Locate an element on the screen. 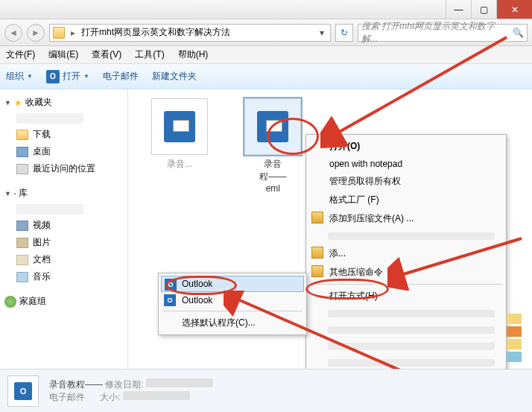 The height and width of the screenshot is (412, 532). ctx-otherzip: 其他压缩命令 is located at coordinates (406, 273).